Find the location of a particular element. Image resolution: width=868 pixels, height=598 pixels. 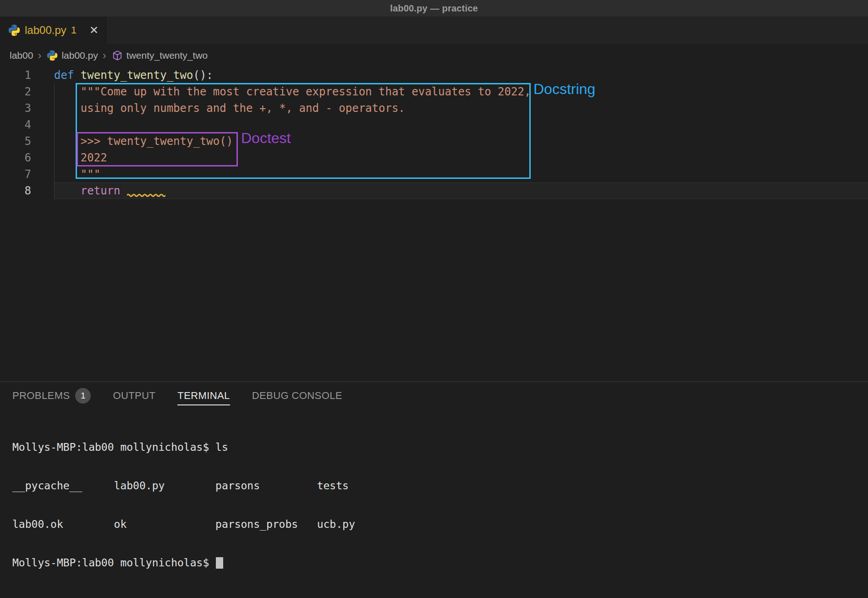

panel-tab-label: PROBLEMS is located at coordinates (41, 396).